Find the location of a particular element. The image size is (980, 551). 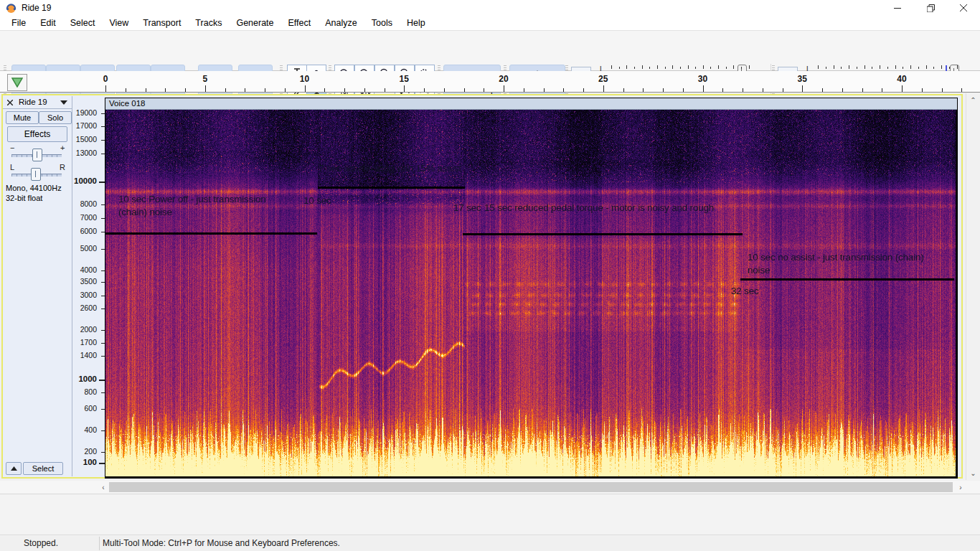

spectrogram-annotation-line is located at coordinates (603, 234).